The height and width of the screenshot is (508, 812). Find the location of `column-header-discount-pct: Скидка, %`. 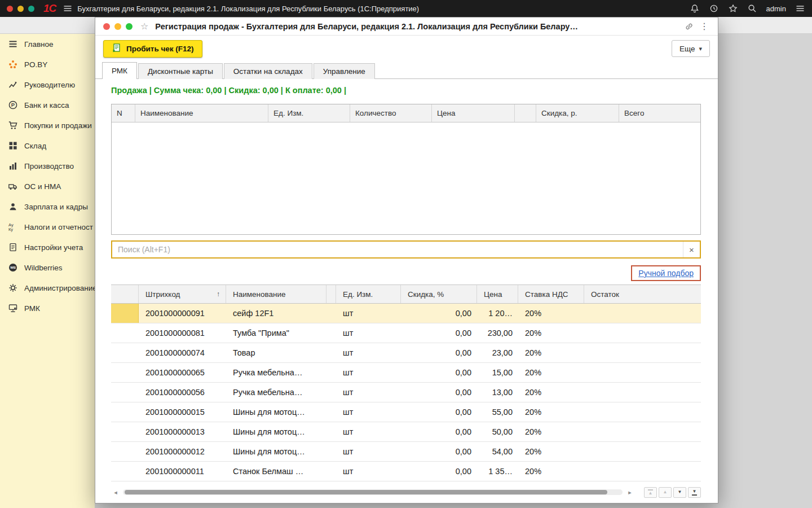

column-header-discount-pct: Скидка, % is located at coordinates (439, 294).